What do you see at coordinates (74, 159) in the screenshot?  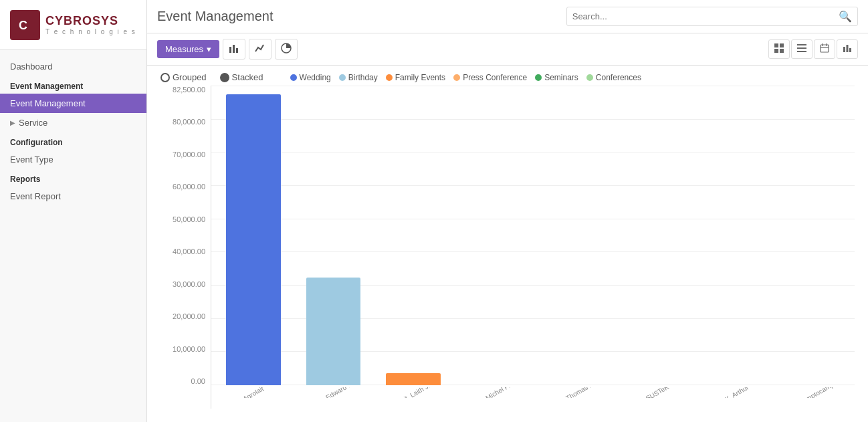 I see `sidebar-item-event-type: Event Type` at bounding box center [74, 159].